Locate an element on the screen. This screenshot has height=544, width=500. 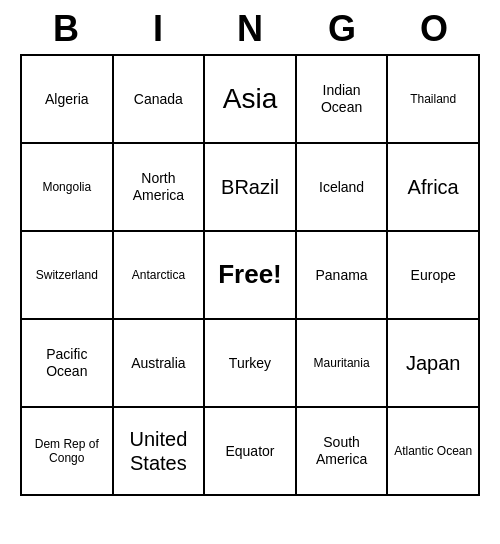
bingo-row: MongoliaNorth AmericaBRazilIcelandAfrica is located at coordinates (251, 188).